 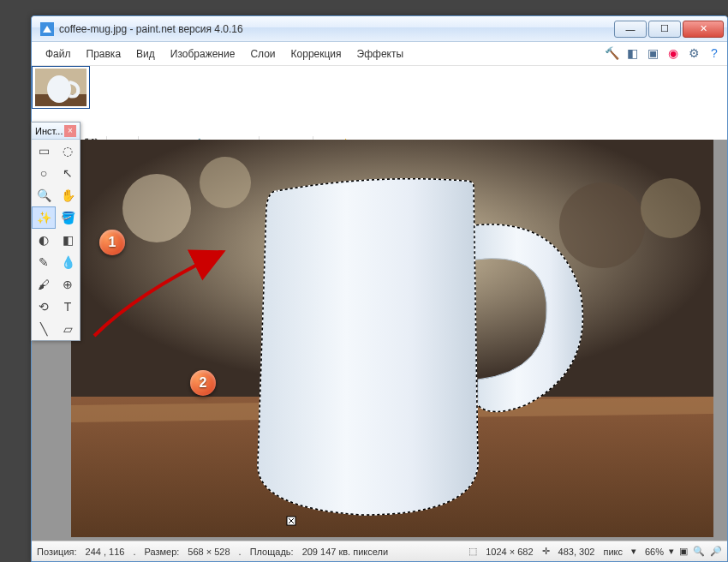 I want to click on annotation-marker-2: 2, so click(x=203, y=383).